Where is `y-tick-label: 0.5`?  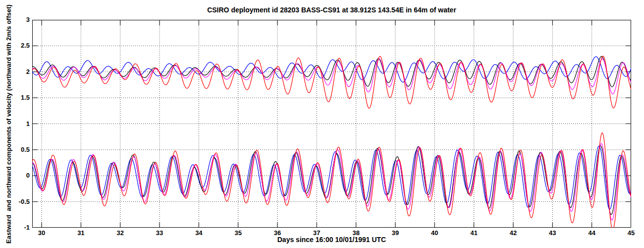
y-tick-label: 0.5 is located at coordinates (17, 150).